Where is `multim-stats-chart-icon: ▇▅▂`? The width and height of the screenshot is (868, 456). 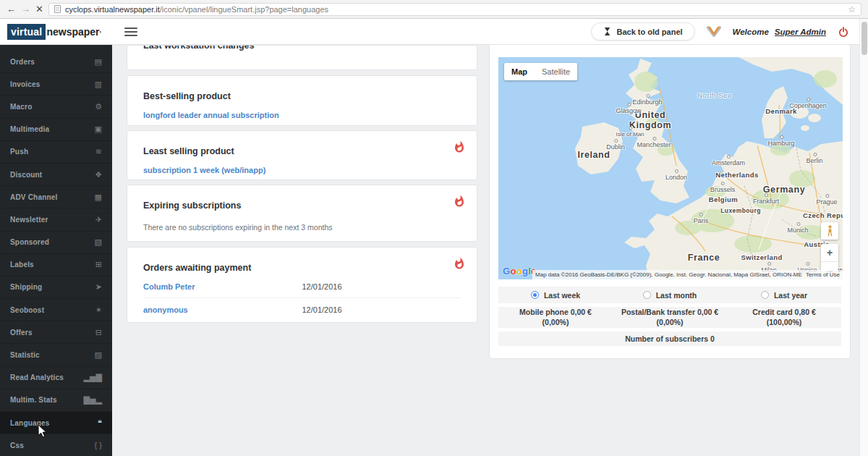 multim-stats-chart-icon: ▇▅▂ is located at coordinates (93, 400).